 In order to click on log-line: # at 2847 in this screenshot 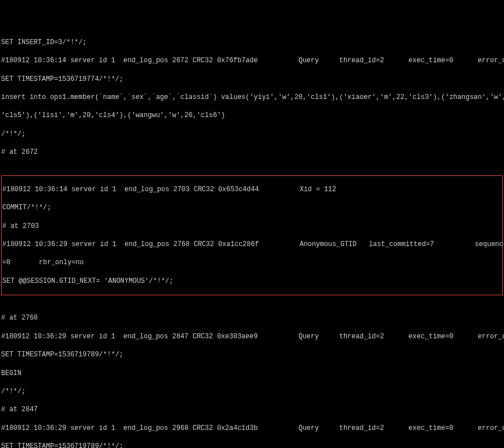, I will do `click(252, 410)`.